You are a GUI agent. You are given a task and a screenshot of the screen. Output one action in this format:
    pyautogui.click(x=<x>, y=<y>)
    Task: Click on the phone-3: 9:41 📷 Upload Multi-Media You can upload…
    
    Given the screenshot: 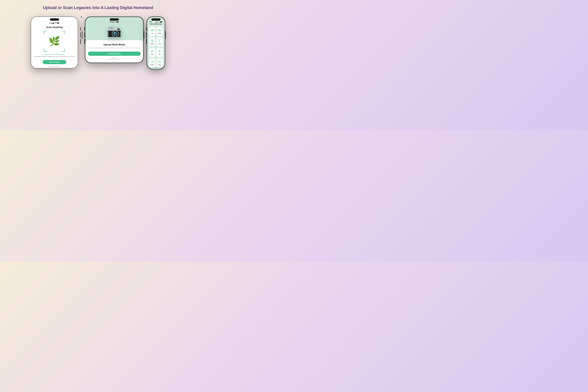 What is the action you would take?
    pyautogui.click(x=114, y=40)
    